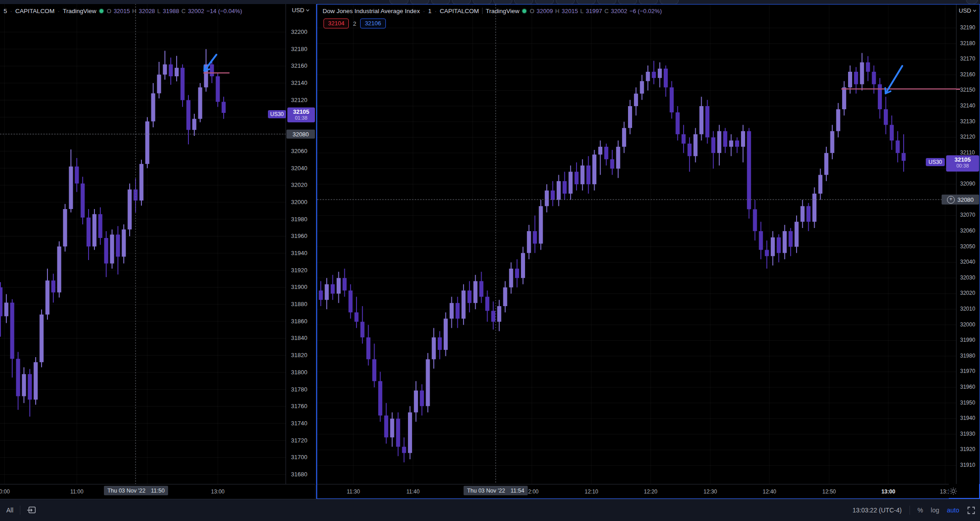 The image size is (980, 521). I want to click on add-alert-plus-icon: +, so click(951, 200).